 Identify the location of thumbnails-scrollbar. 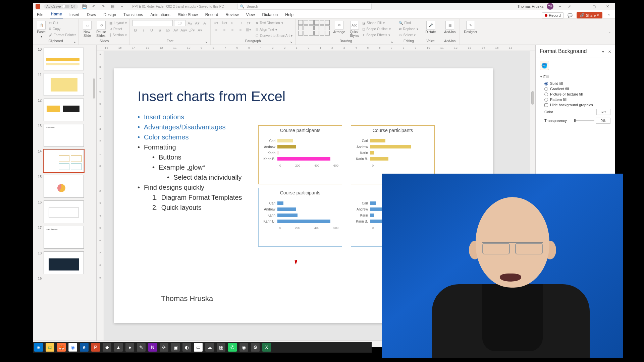
(94, 193).